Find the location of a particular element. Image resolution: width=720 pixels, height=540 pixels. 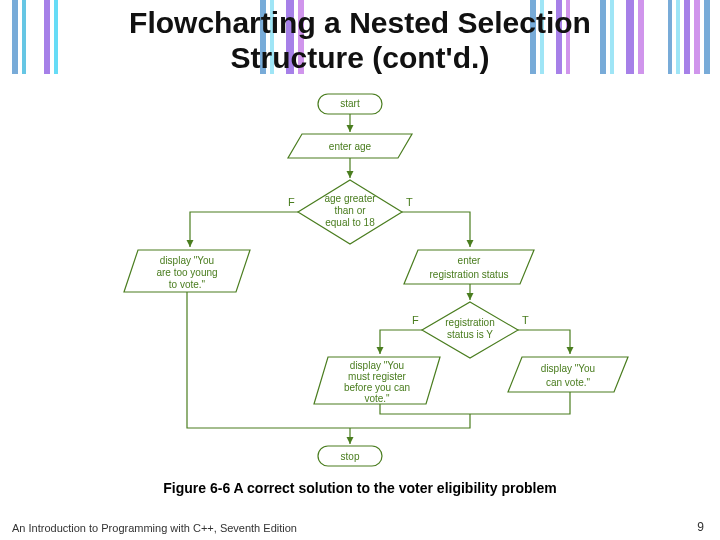

er-l1: enter is located at coordinates (470, 260).